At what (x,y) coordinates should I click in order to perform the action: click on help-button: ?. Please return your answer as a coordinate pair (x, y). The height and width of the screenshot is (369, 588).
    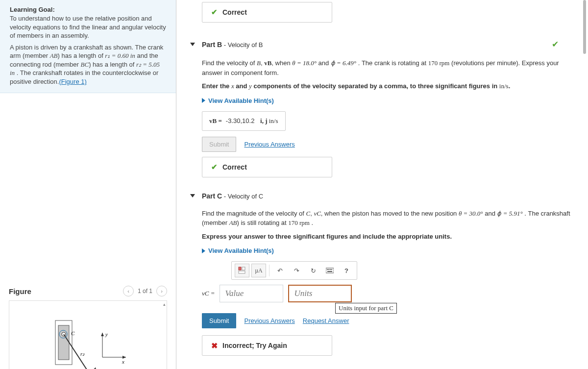
    Looking at the image, I should click on (346, 271).